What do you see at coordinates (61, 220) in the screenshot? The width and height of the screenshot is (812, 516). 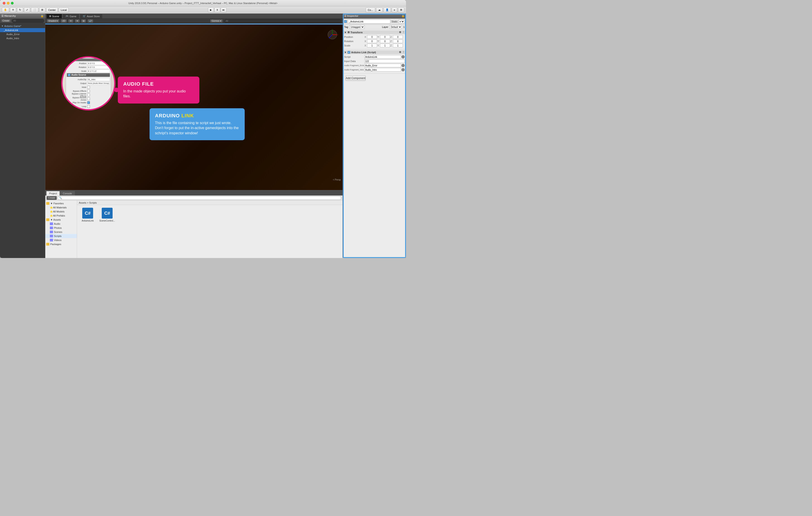 I see `assets-folder: ▼ Assets` at bounding box center [61, 220].